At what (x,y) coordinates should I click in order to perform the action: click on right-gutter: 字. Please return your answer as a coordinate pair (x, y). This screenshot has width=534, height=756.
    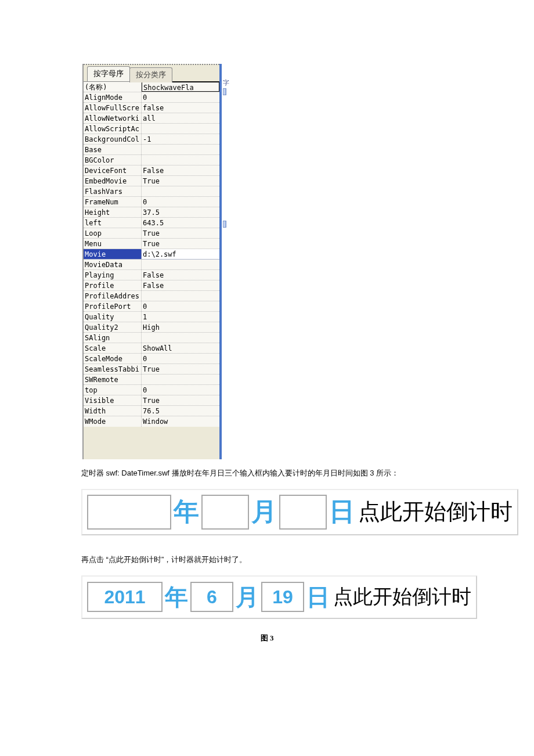
    Looking at the image, I should click on (225, 261).